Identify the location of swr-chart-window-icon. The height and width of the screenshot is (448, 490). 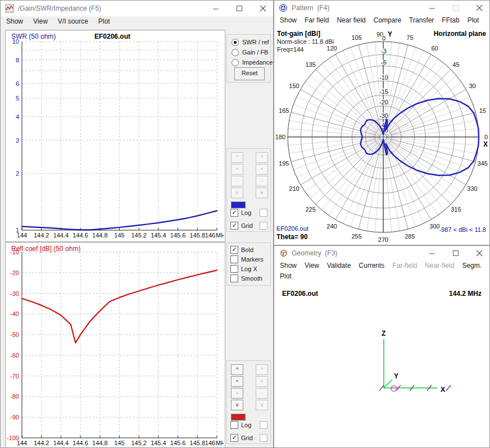
(10, 8).